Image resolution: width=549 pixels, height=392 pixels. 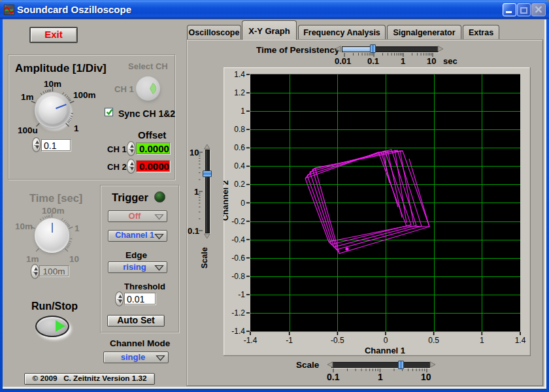 I want to click on svg-text: -0.8, so click(x=238, y=276).